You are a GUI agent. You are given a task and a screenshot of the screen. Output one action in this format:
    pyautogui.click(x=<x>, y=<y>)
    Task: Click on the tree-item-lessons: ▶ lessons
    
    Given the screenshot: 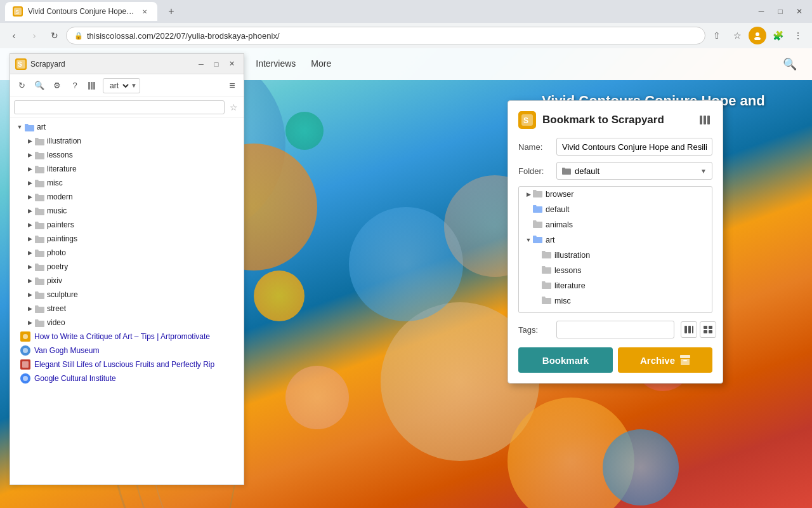 What is the action you would take?
    pyautogui.click(x=127, y=155)
    